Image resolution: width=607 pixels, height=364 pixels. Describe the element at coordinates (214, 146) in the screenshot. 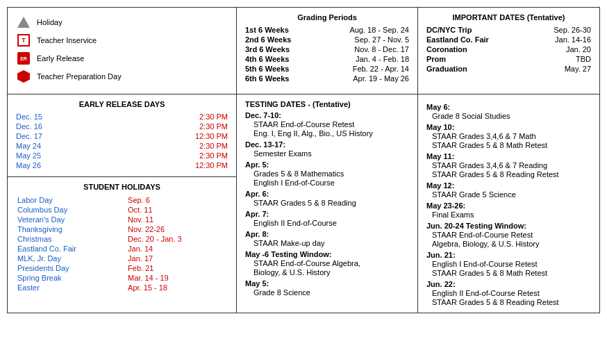

I see `er-time-4: 2:30 PM` at that location.